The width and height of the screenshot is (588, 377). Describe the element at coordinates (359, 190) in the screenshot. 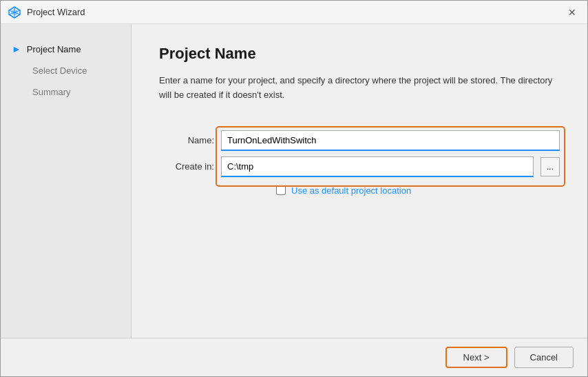

I see `checkbox-row: Use as default project location` at that location.